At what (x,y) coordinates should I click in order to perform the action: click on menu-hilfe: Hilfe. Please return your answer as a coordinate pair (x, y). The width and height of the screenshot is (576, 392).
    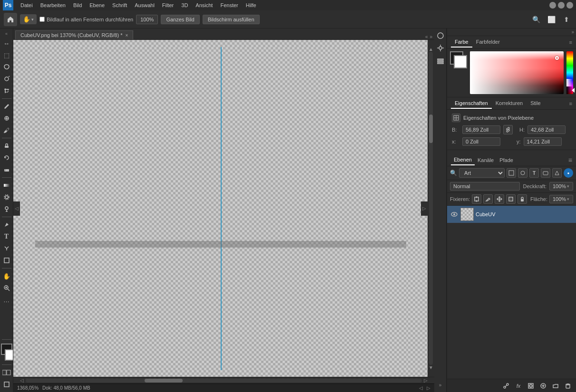
    Looking at the image, I should click on (251, 5).